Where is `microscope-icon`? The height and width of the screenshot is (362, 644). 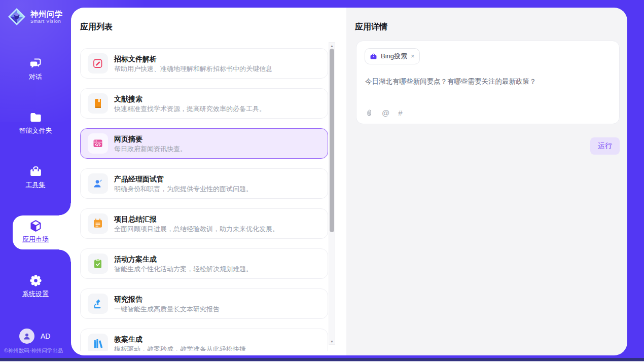
microscope-icon is located at coordinates (98, 304).